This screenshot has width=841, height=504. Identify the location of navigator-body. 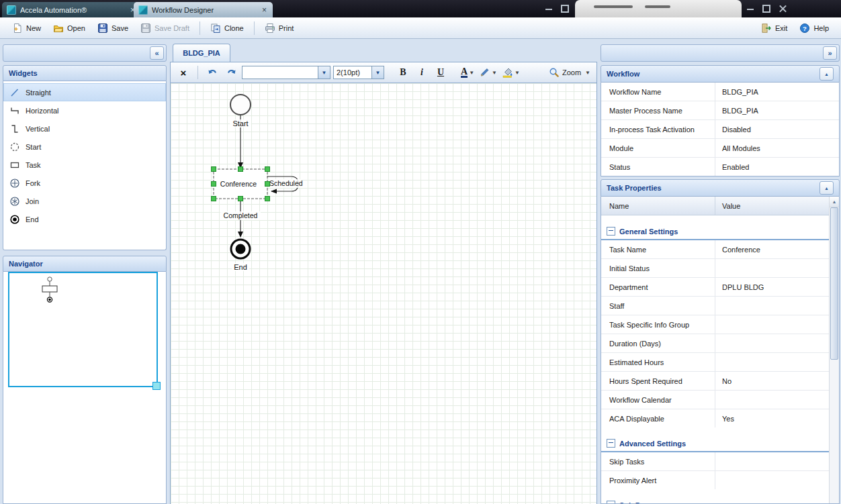
(85, 388).